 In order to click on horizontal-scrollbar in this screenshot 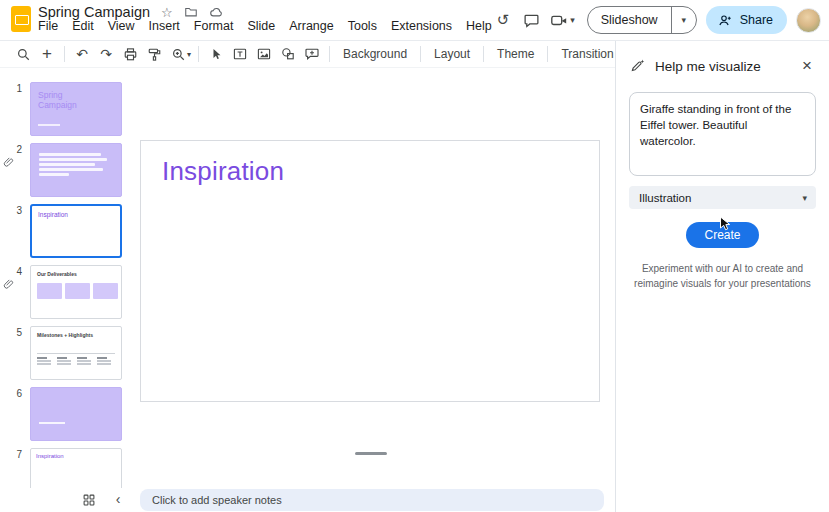, I will do `click(371, 454)`.